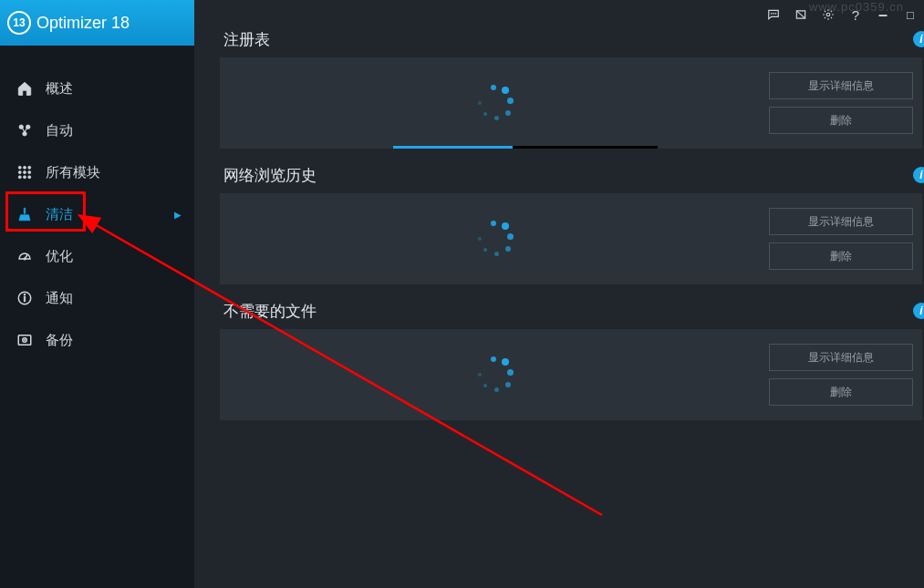  I want to click on broom-icon, so click(25, 214).